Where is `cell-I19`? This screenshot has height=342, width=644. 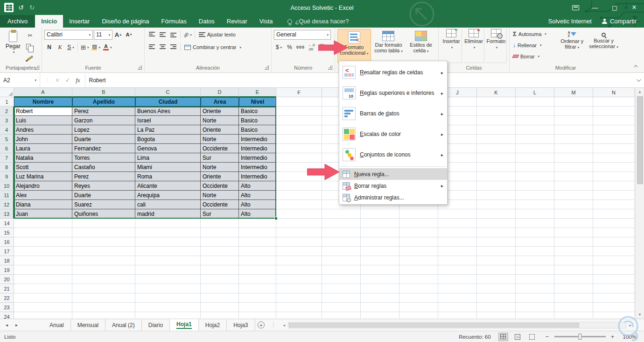
cell-I19 is located at coordinates (419, 270).